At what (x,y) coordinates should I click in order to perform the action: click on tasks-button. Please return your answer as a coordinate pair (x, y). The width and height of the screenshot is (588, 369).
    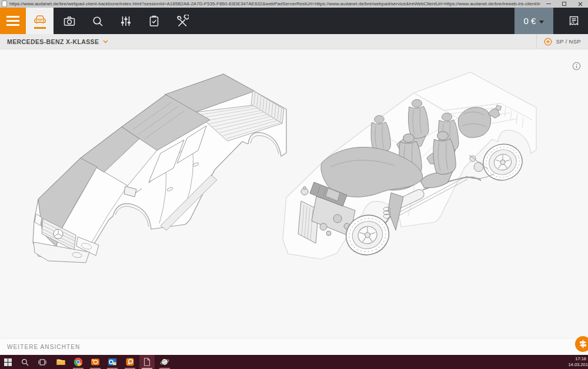
    Looking at the image, I should click on (154, 21).